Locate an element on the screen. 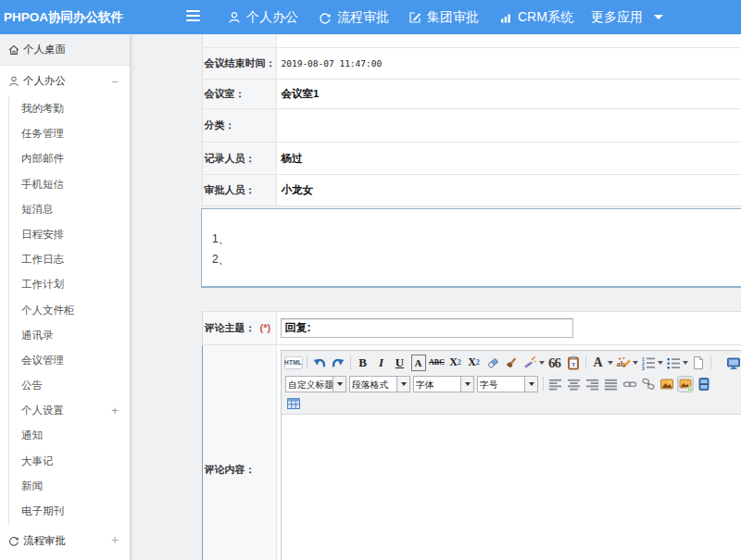 This screenshot has height=560, width=741. fullscreen-icon is located at coordinates (734, 363).